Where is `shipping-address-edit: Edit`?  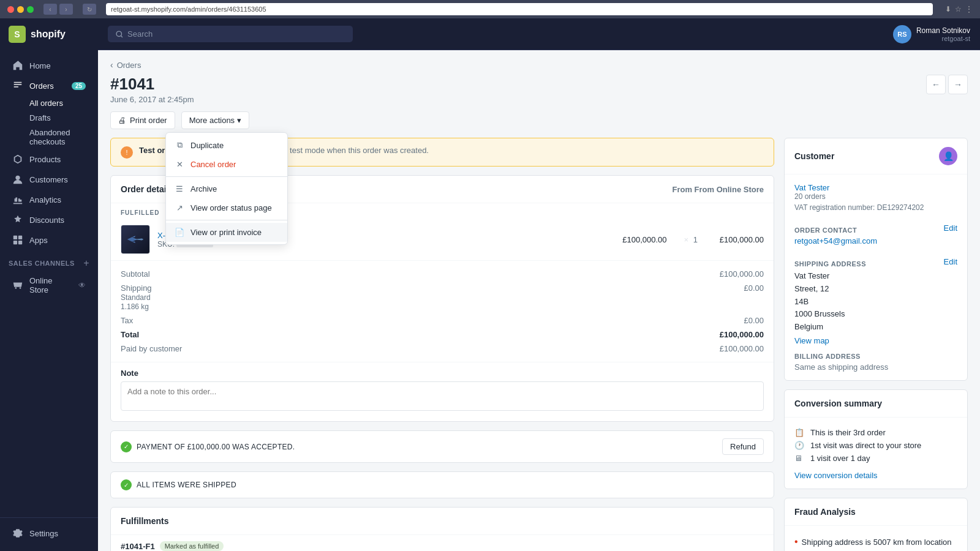
shipping-address-edit: Edit is located at coordinates (951, 262).